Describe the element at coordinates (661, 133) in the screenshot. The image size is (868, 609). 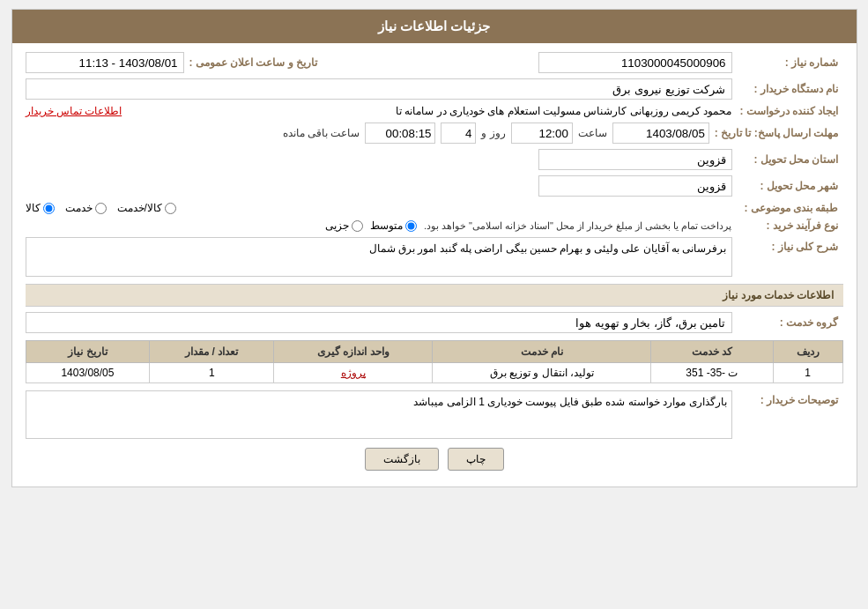
I see `deadline-date-input` at that location.